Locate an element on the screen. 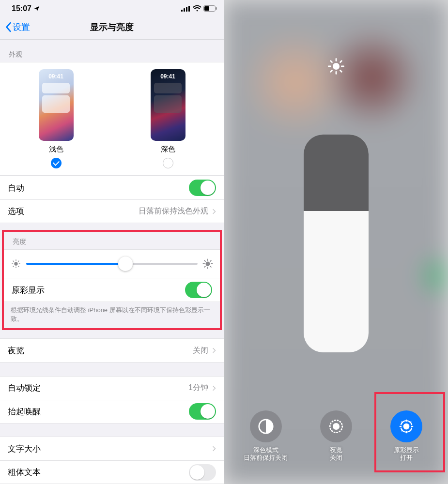  dark-preview: 09:41 is located at coordinates (168, 105).